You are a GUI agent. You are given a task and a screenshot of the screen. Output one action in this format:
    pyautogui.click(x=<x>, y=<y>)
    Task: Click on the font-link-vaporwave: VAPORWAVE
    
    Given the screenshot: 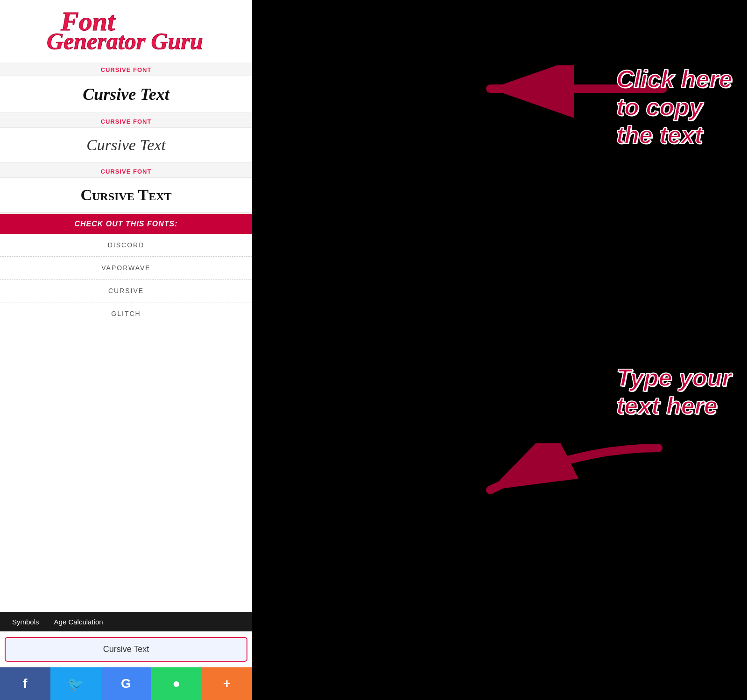 What is the action you would take?
    pyautogui.click(x=126, y=268)
    